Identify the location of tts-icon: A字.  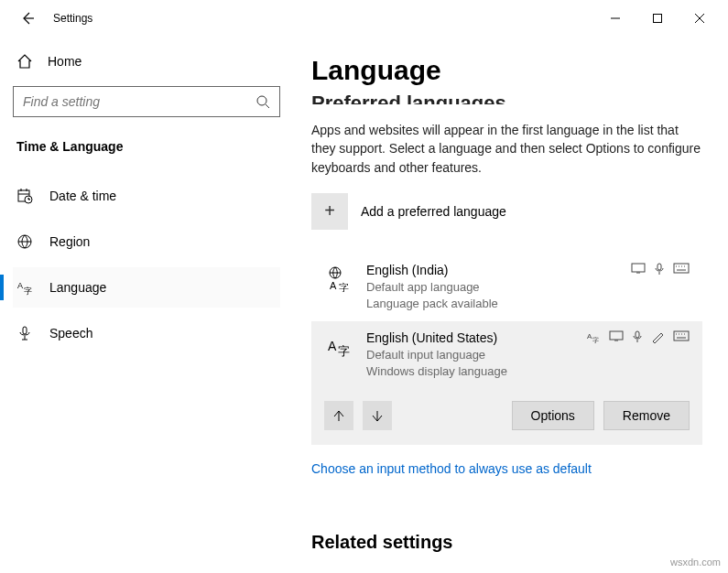
(593, 337).